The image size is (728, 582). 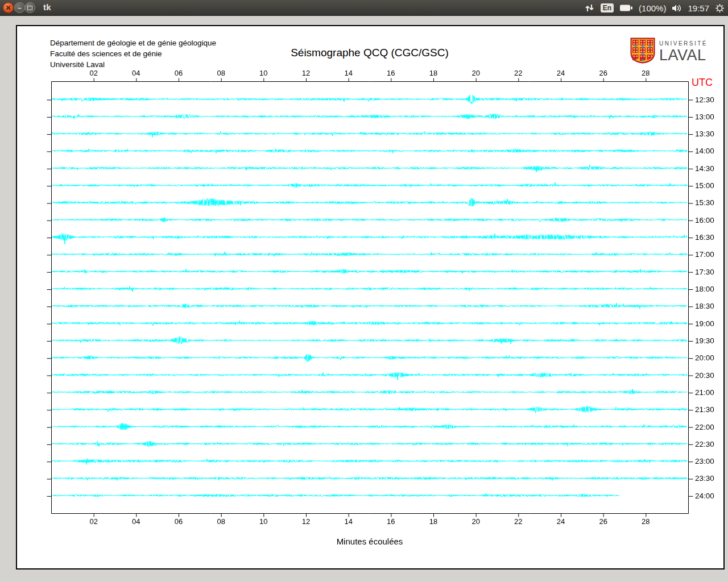 I want to click on utc-row-label: 22:00, so click(x=705, y=427).